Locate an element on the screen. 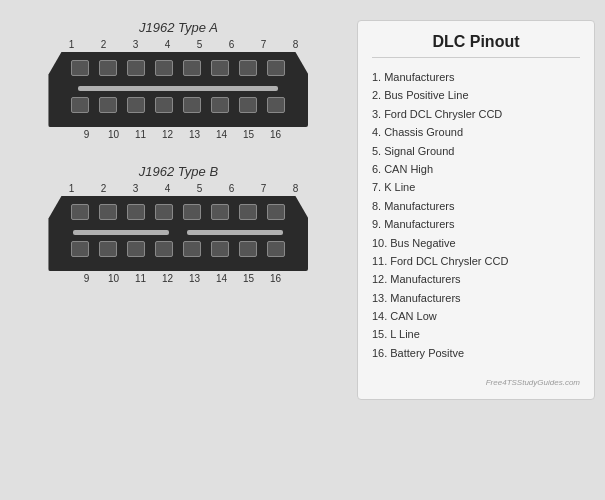  pin-num-a-13: 13 is located at coordinates (194, 134).